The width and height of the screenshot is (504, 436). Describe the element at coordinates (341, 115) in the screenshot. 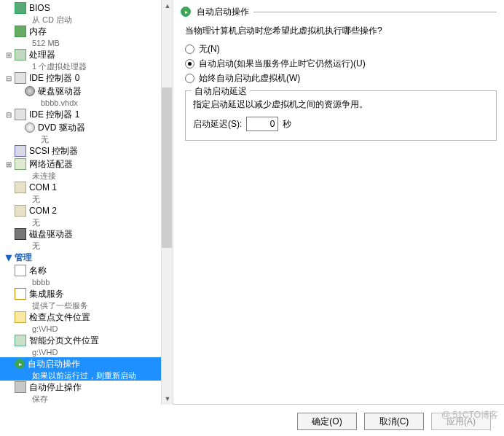

I see `delay-groupbox: 自动启动延迟 指定启动延迟以减少虚拟机之间的资源争用。 启动延迟(S): 秒` at that location.